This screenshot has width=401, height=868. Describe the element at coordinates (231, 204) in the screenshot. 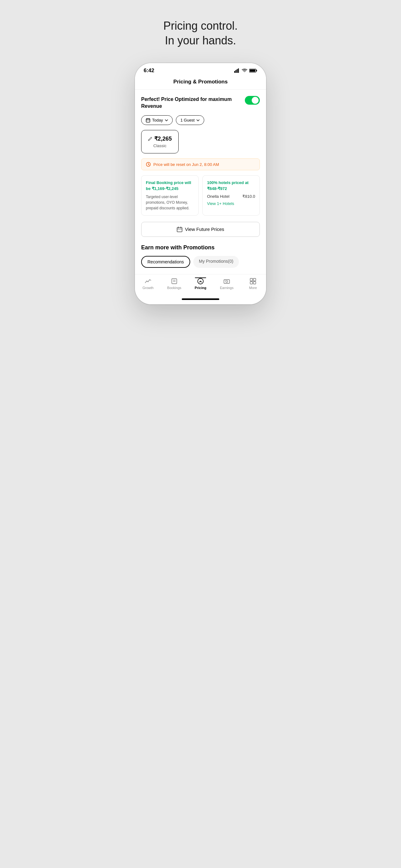

I see `view-hotels-link: View 1+ Hotels` at that location.